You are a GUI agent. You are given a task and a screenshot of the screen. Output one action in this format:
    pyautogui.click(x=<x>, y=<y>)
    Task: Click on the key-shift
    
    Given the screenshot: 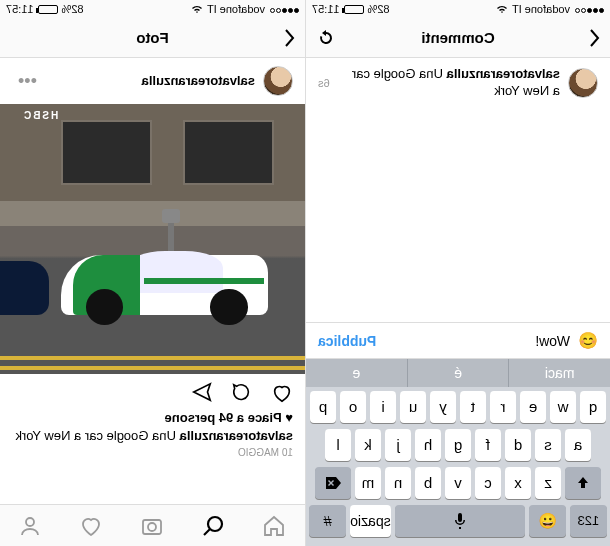 What is the action you would take?
    pyautogui.click(x=583, y=483)
    